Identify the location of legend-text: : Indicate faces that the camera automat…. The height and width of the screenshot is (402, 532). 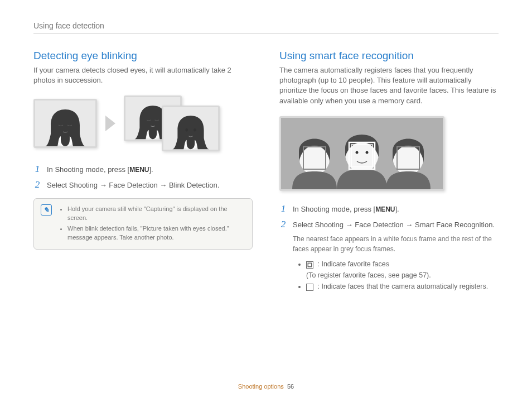
(402, 286).